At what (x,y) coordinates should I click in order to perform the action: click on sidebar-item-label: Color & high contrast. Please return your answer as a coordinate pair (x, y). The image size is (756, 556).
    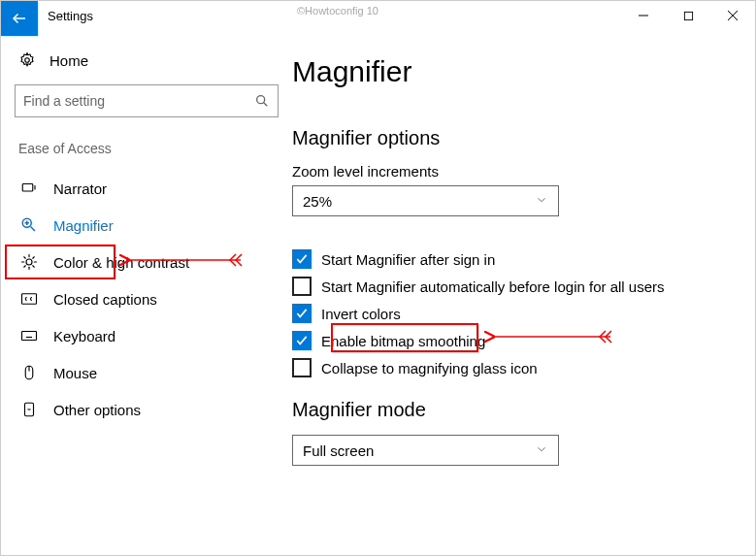
    Looking at the image, I should click on (121, 262).